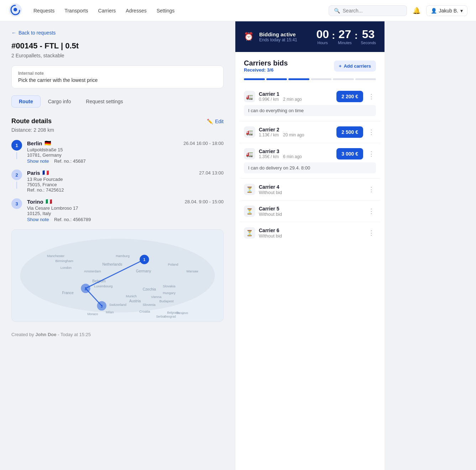  I want to click on edit-button: ✏️ Edit, so click(215, 121).